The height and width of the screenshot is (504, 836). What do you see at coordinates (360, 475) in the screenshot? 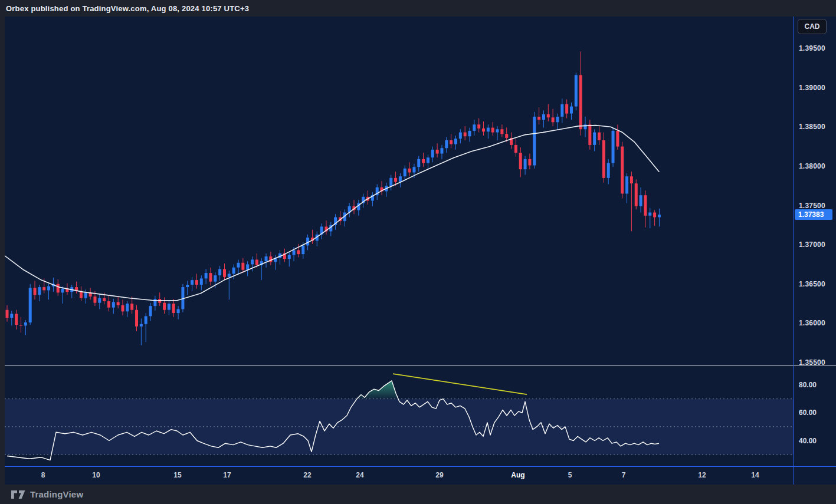
I see `time-tick-24: 24` at bounding box center [360, 475].